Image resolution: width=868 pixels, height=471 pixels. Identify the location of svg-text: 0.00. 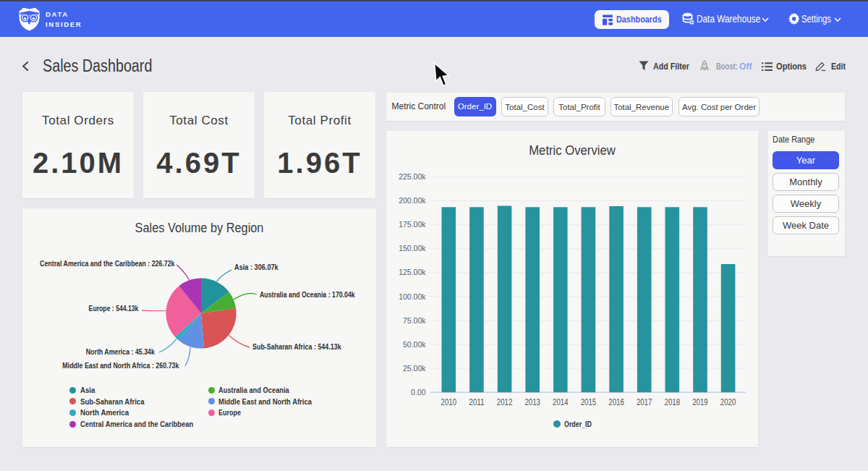
(418, 392).